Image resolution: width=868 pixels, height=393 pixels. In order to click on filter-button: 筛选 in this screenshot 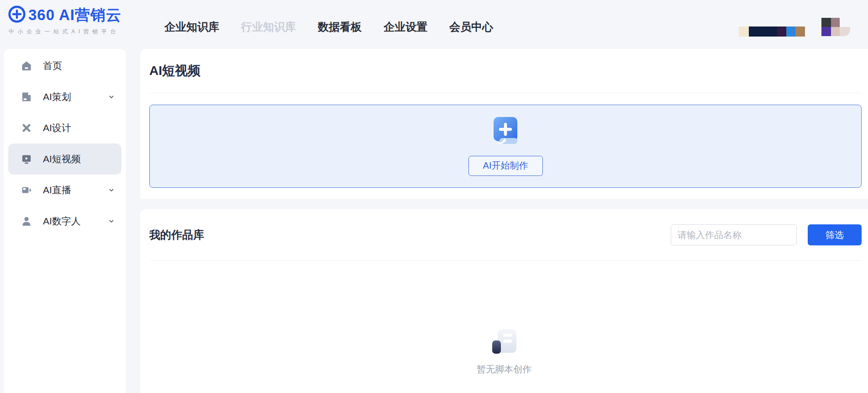, I will do `click(835, 235)`.